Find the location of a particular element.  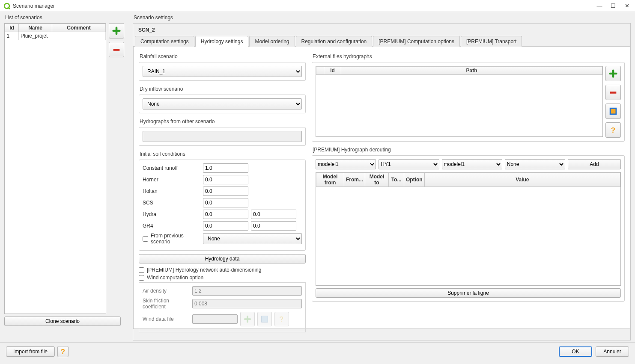

col-name: Name is located at coordinates (36, 28).